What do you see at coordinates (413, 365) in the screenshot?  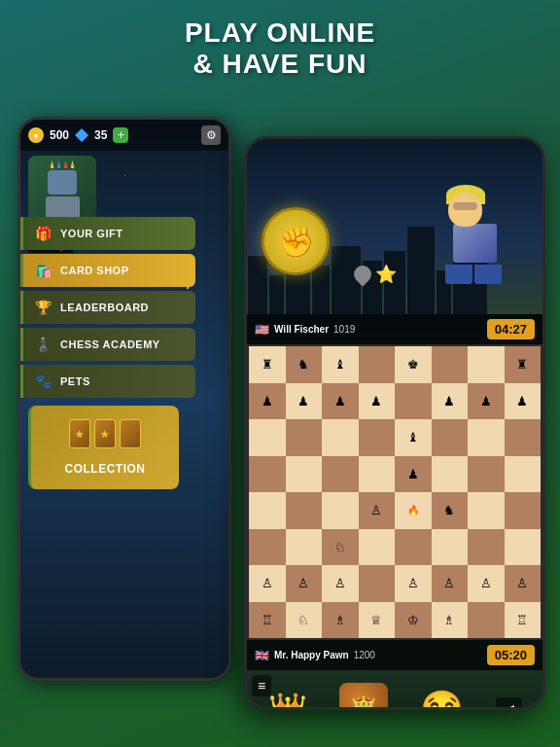 I see `chess-cell: ♚` at bounding box center [413, 365].